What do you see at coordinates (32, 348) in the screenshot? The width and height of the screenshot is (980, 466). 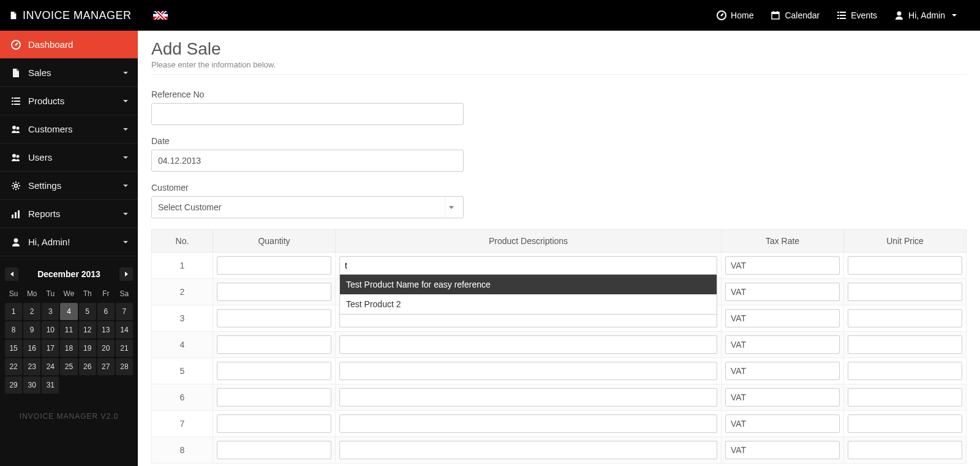 I see `calendar-day: 16` at bounding box center [32, 348].